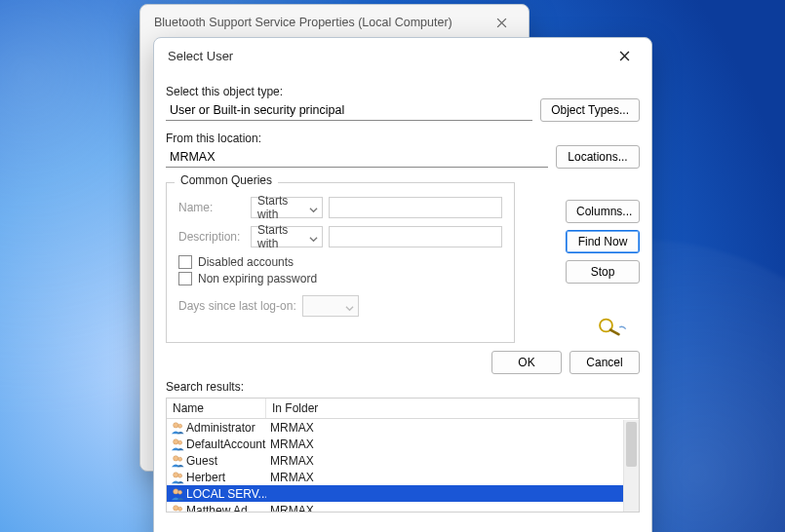 The width and height of the screenshot is (785, 532). I want to click on col-name-header: Name, so click(216, 408).